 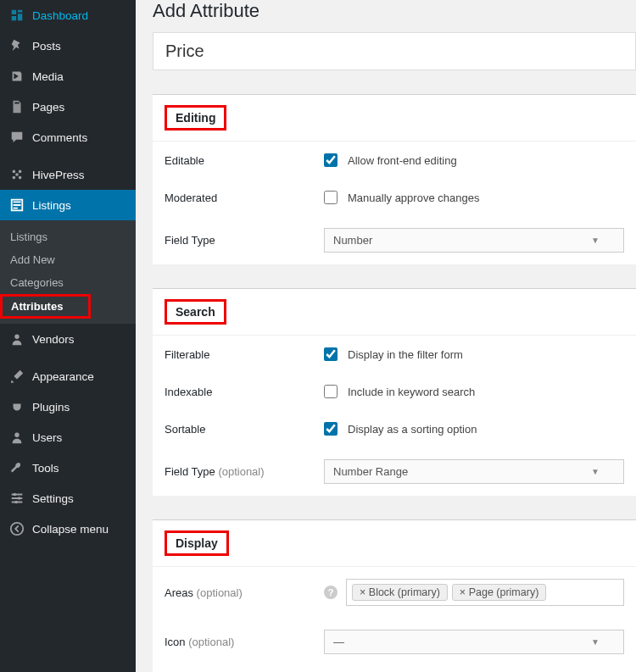 I want to click on sidebar-item-appearance: Appearance, so click(x=68, y=376).